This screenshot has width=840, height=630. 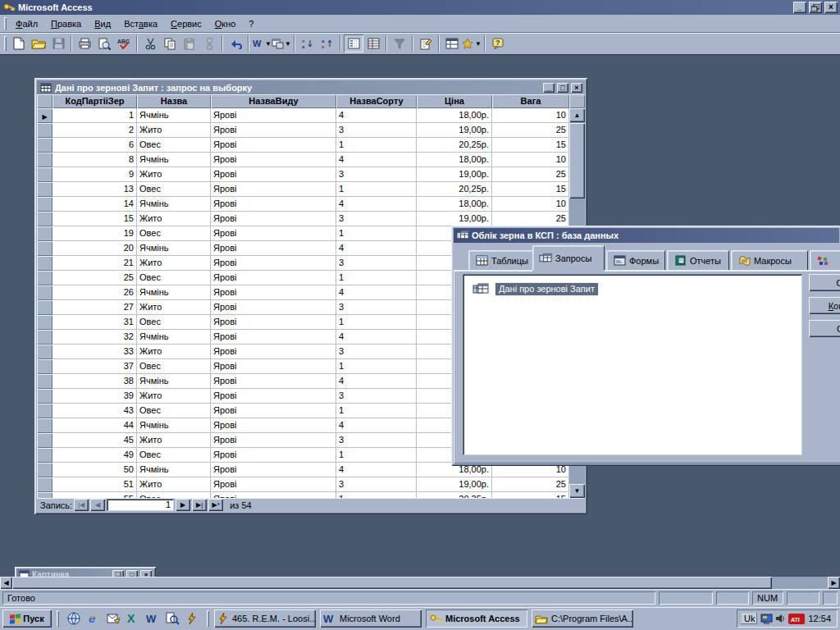 What do you see at coordinates (172, 619) in the screenshot?
I see `find-icon` at bounding box center [172, 619].